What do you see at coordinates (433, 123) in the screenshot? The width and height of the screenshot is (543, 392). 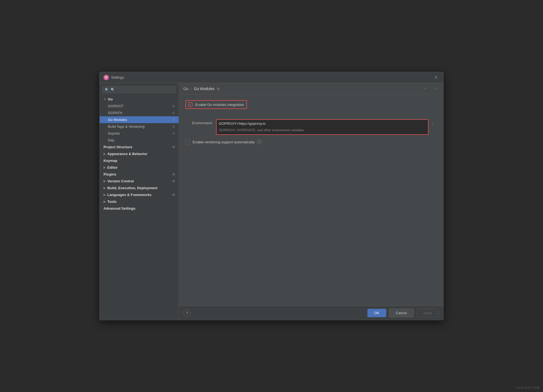 I see `environment-expand-button: ⋮` at bounding box center [433, 123].